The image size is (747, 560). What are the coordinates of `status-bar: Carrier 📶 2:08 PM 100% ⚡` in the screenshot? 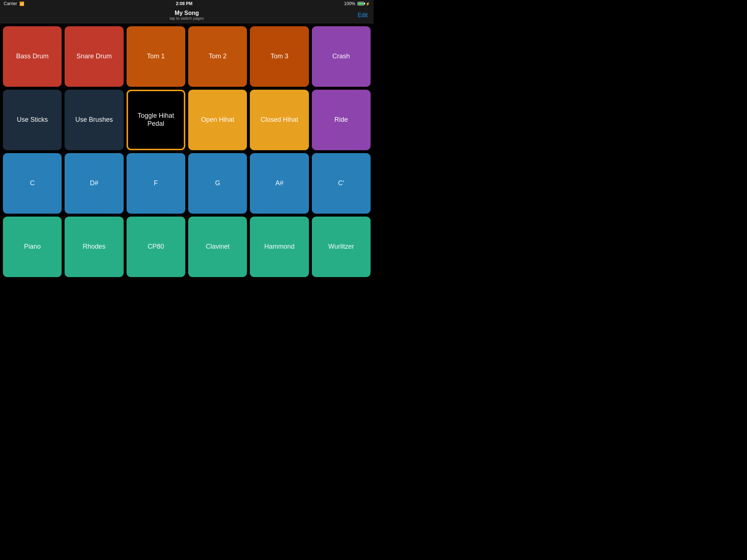 It's located at (187, 4).